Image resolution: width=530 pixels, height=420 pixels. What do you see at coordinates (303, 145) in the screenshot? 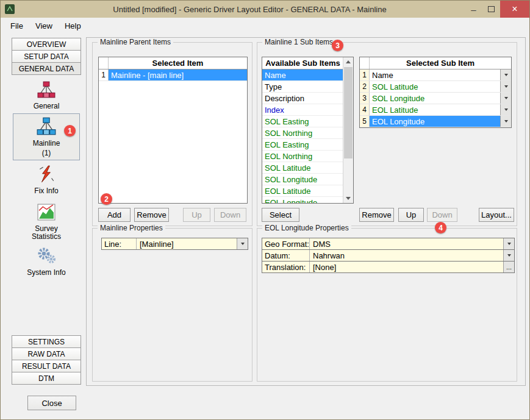
I see `list-item: EOL Easting` at bounding box center [303, 145].